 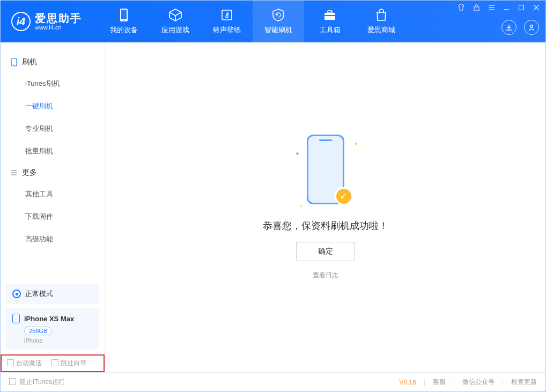 I want to click on device-name: iPhone XS Max, so click(x=49, y=319).